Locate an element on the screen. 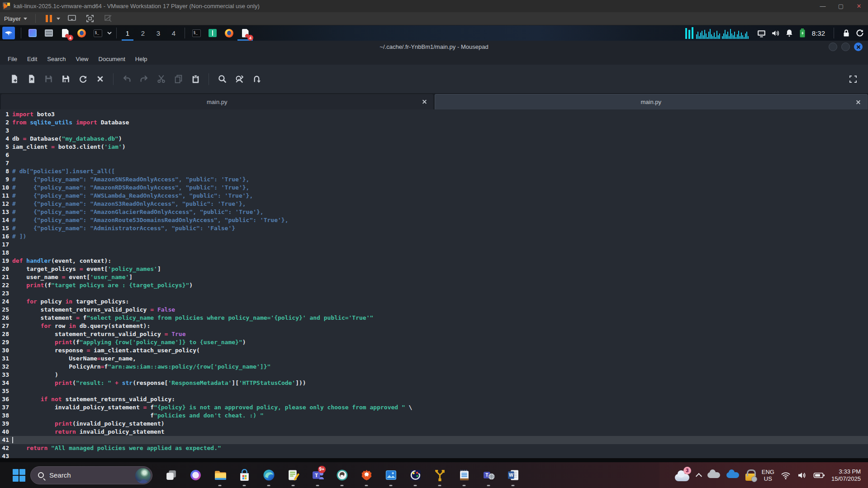 This screenshot has height=488, width=868. language-indicator: ENG US is located at coordinates (768, 475).